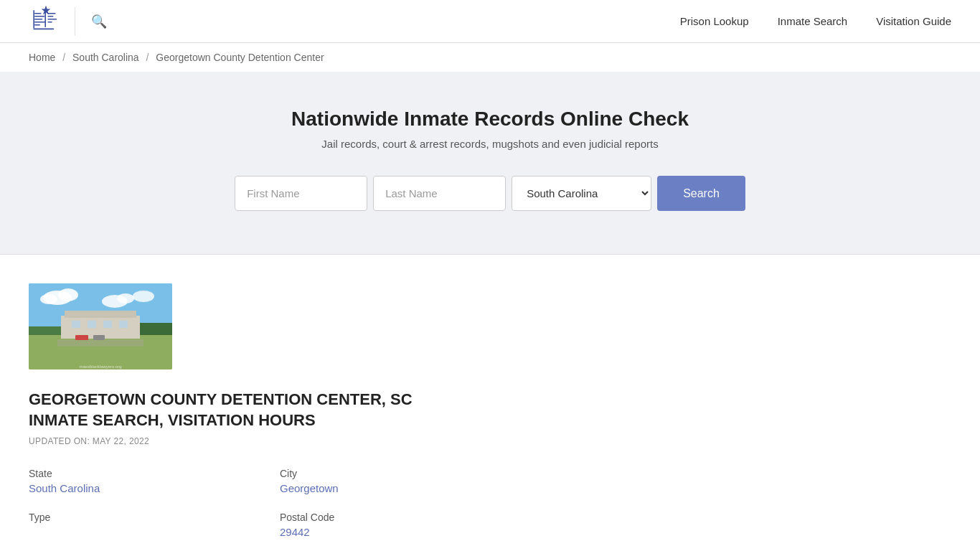 The height and width of the screenshot is (551, 980). I want to click on header-nav: Prison Lookup Inmate Search Visitation G…, so click(816, 22).